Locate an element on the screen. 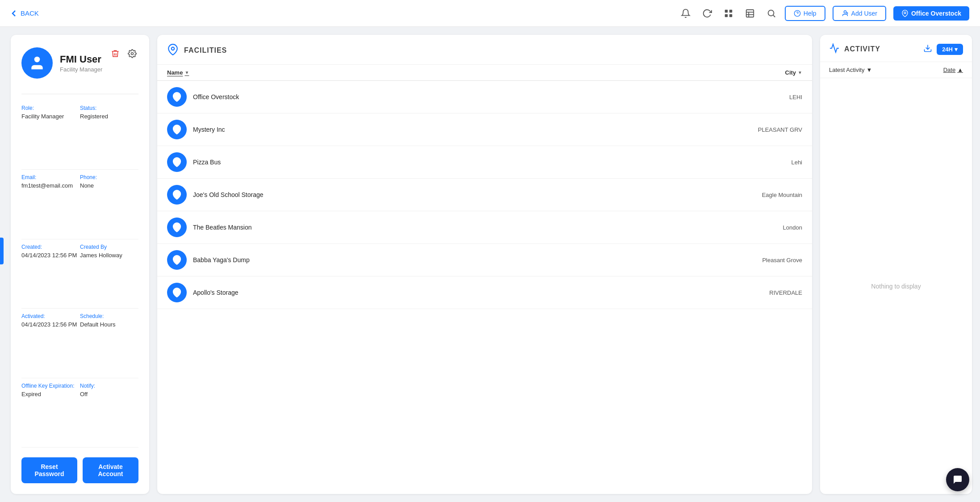 The image size is (980, 502). facility-row: Mystery Inc PLEASANT GRV is located at coordinates (485, 130).